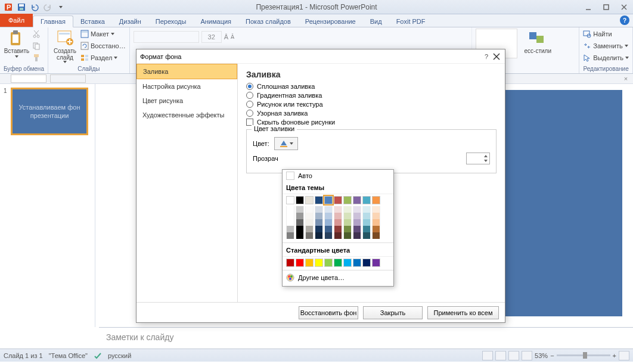 Image resolution: width=633 pixels, height=364 pixels. Describe the element at coordinates (171, 21) in the screenshot. I see `tab-transitions: Переходы` at that location.